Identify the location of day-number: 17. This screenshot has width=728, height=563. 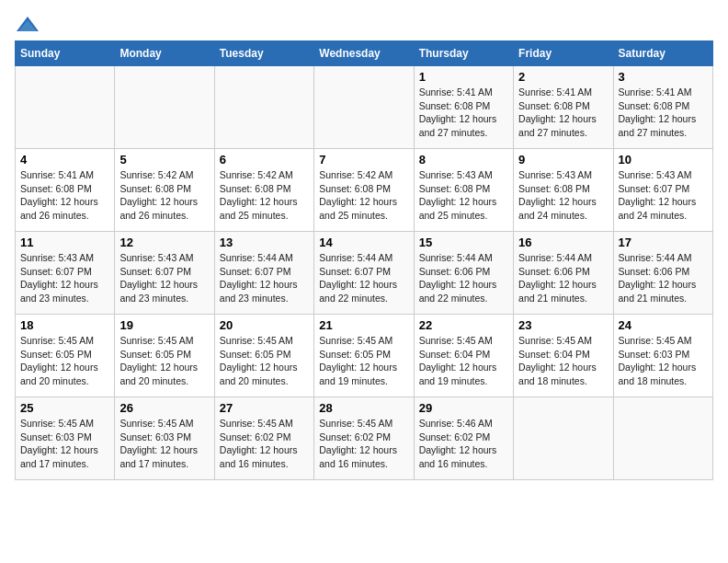
(664, 243).